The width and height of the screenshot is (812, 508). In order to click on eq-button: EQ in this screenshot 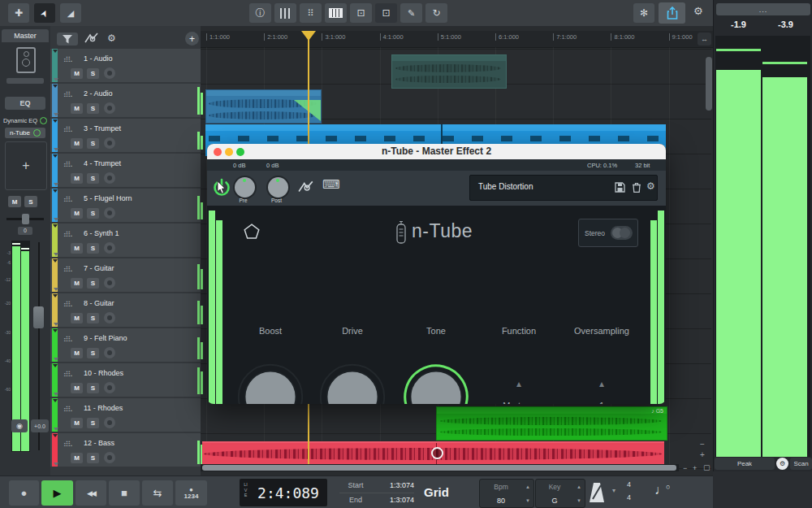, I will do `click(25, 103)`.